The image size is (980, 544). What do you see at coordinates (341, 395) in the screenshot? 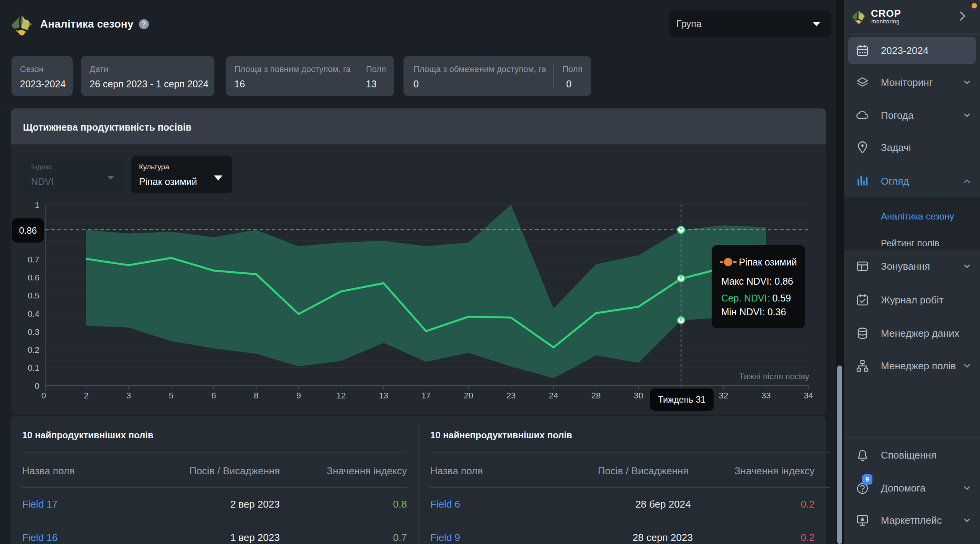
I see `svg-text: 12` at bounding box center [341, 395].